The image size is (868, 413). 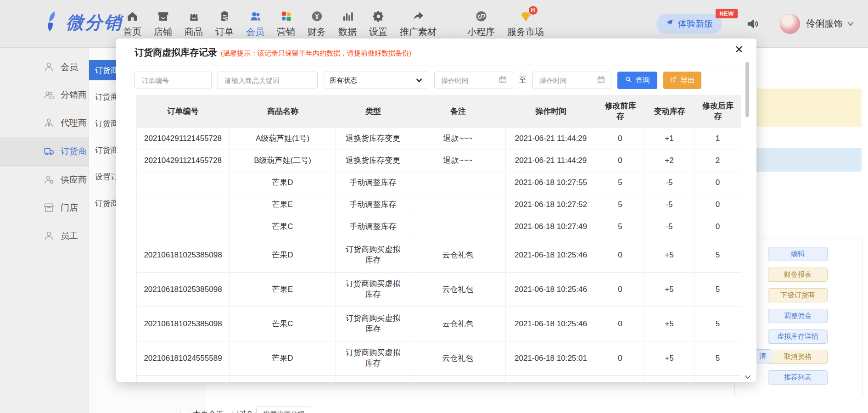 What do you see at coordinates (637, 80) in the screenshot?
I see `search-button: 查询` at bounding box center [637, 80].